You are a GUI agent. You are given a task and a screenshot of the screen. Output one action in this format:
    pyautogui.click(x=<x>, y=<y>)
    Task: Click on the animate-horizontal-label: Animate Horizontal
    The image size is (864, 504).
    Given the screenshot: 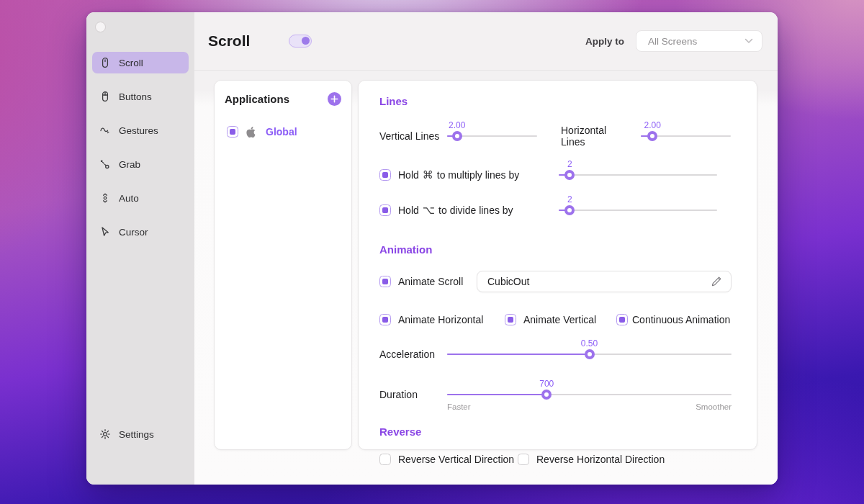 What is the action you would take?
    pyautogui.click(x=441, y=320)
    